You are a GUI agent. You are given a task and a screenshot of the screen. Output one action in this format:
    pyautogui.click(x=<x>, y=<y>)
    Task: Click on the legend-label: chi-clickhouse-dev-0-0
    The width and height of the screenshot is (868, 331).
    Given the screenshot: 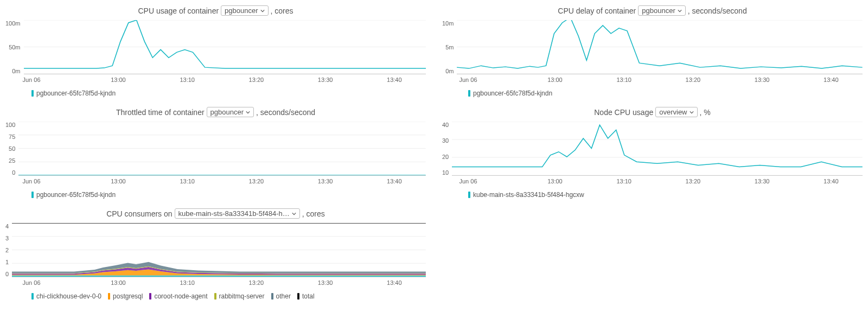 What is the action you would take?
    pyautogui.click(x=69, y=296)
    